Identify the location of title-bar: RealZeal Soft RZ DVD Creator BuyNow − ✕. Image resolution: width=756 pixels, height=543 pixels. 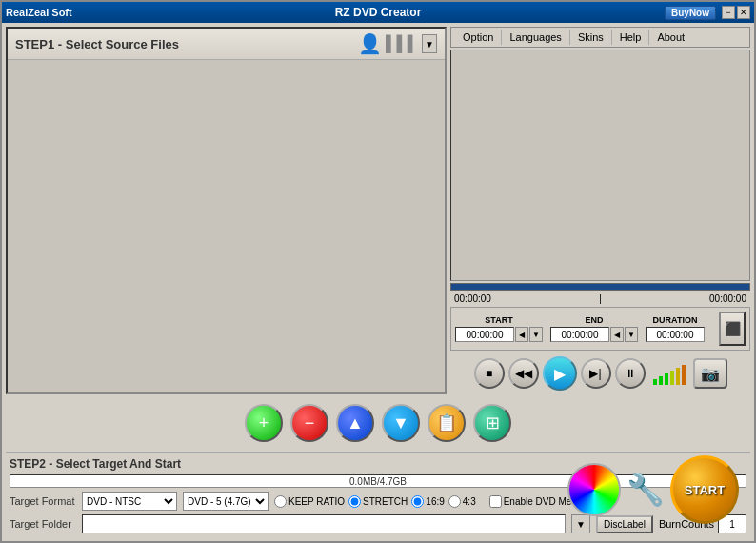
(378, 12).